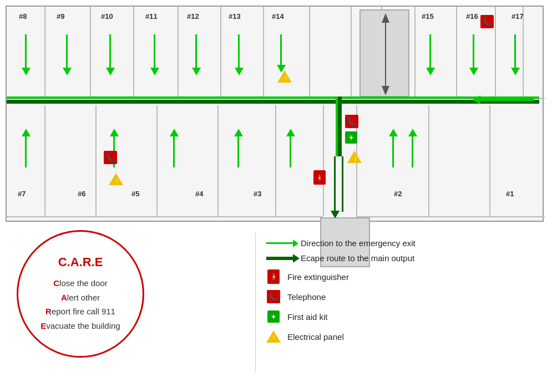 This screenshot has width=552, height=392. Describe the element at coordinates (80, 294) in the screenshot. I see `care-circle: C.A.R.E Close the door Alert other Repor…` at that location.